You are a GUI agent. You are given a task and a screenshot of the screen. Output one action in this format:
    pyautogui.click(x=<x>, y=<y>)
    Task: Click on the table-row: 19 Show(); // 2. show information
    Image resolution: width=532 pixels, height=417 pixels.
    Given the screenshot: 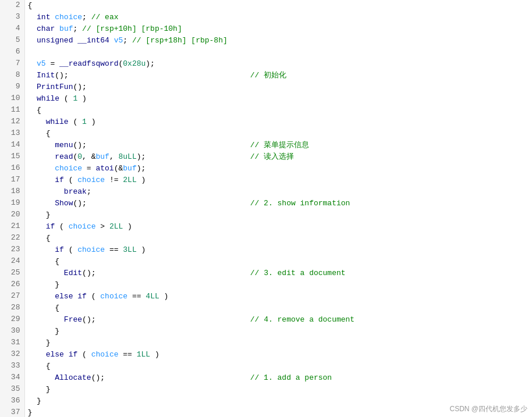 What is the action you would take?
    pyautogui.click(x=266, y=204)
    